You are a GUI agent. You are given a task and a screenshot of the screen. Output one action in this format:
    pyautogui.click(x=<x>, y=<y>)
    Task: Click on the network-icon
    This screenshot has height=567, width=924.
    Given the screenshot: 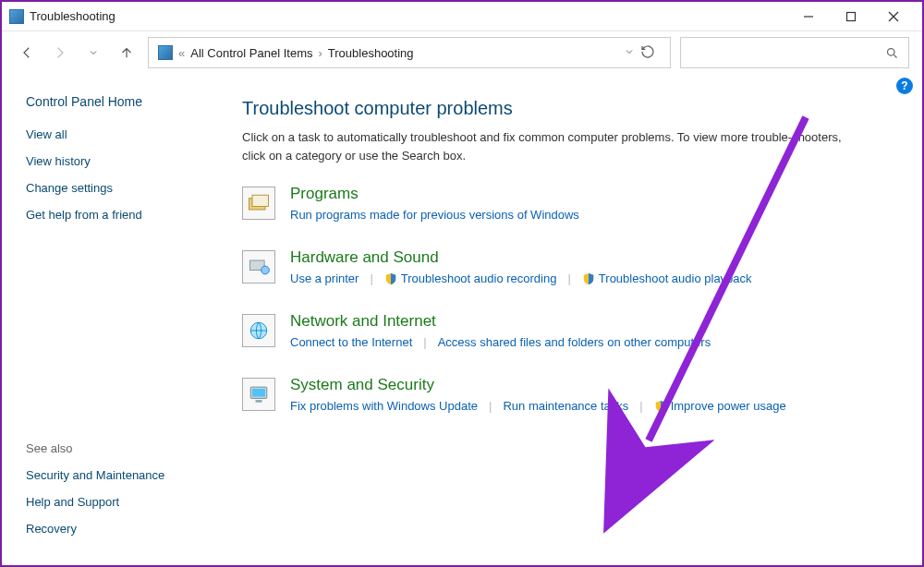 What is the action you would take?
    pyautogui.click(x=259, y=331)
    